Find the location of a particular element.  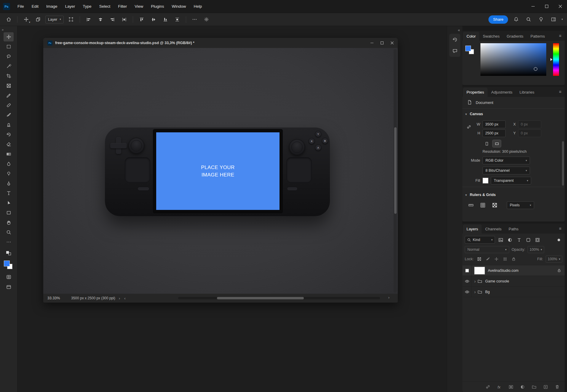

show-transform-controls-icon is located at coordinates (71, 20).